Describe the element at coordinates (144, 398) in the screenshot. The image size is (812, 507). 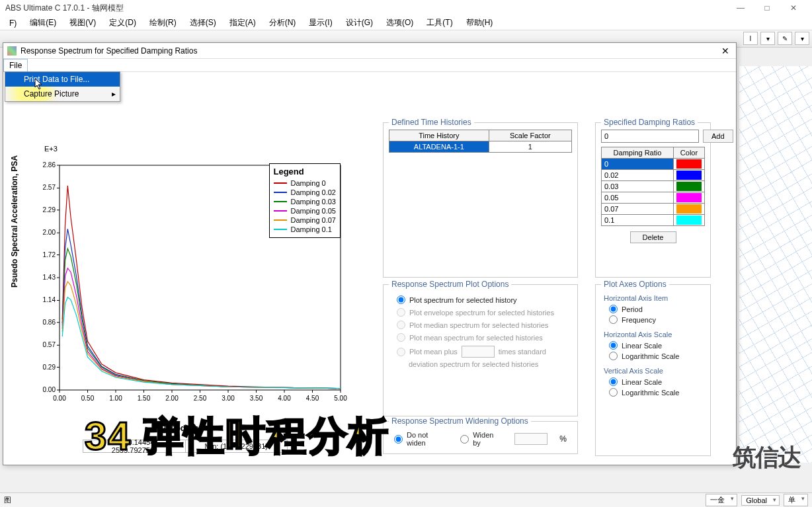
I see `svg-text: 1.50` at that location.